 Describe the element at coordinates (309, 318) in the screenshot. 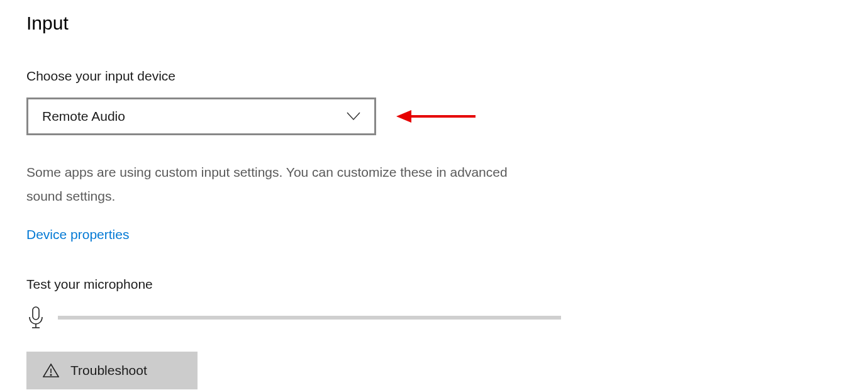

I see `microphone-level-bar` at that location.